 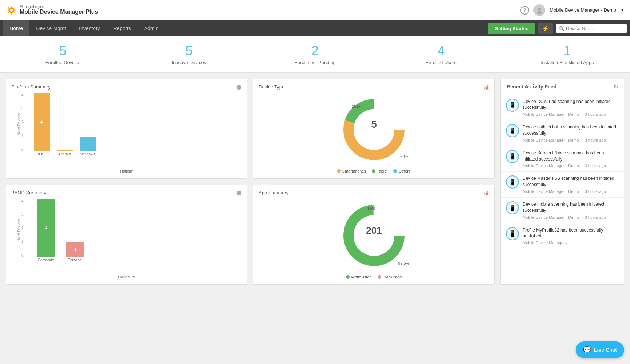 I want to click on byod-bars: 4 1, so click(x=132, y=228).